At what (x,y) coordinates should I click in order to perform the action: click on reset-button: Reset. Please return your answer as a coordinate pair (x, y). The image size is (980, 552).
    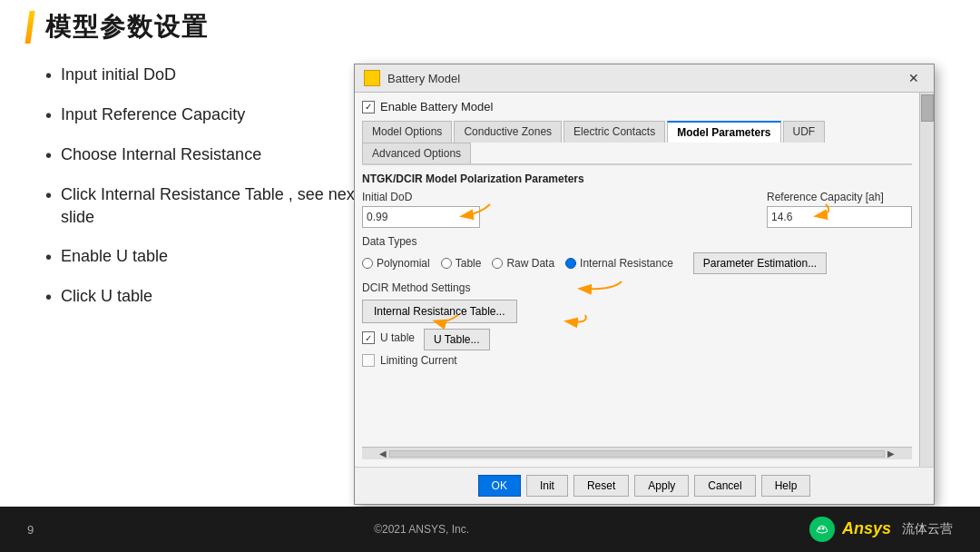
    Looking at the image, I should click on (601, 486).